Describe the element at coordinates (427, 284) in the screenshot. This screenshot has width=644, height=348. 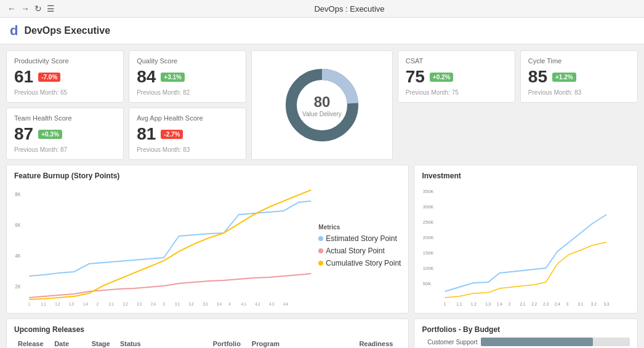
I see `svg-text: 50K` at that location.